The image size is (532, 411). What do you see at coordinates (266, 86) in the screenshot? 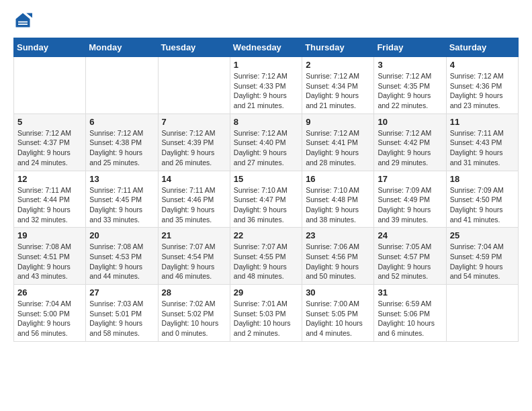
I see `day-cell: 1Sunrise: 7:12 AM Sunset: 4:33 PM Daylig…` at bounding box center [266, 86].